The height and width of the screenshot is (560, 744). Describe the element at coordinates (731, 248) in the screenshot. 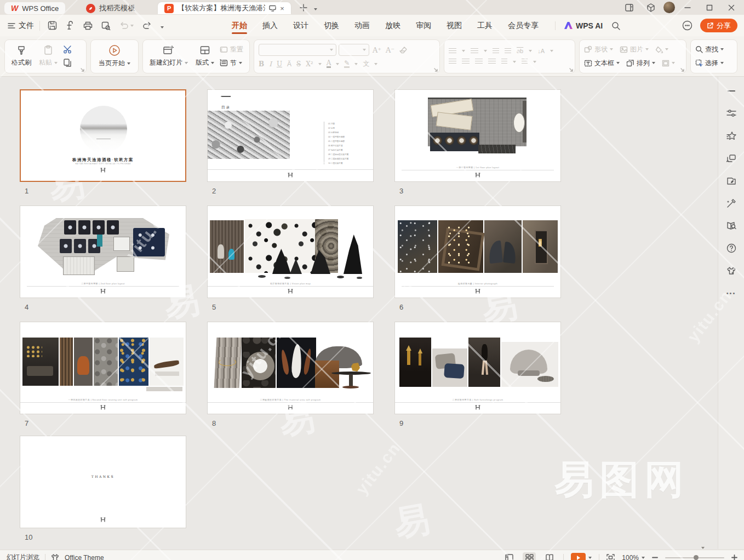

I see `help-icon` at that location.